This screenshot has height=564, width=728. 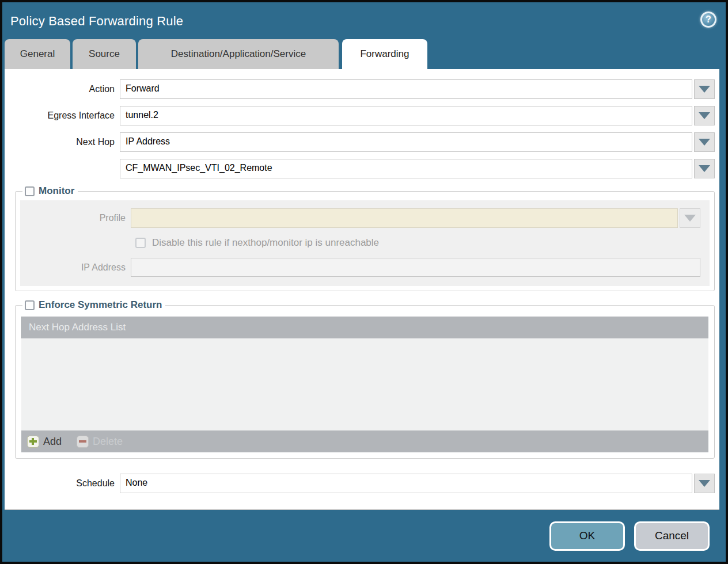 I want to click on disable-rule-label: Disable this rule if nexthop/monitor ip …, so click(x=266, y=243).